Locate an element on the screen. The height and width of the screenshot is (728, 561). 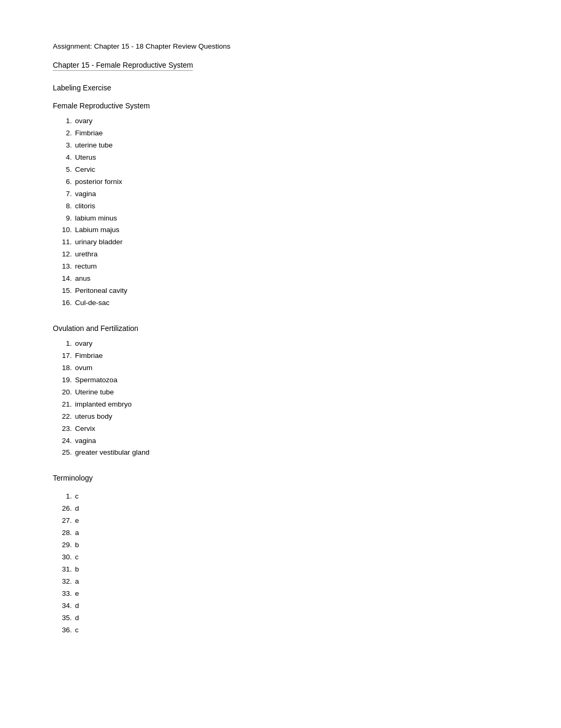
list-item: 6.posterior fornix is located at coordinates (280, 182).